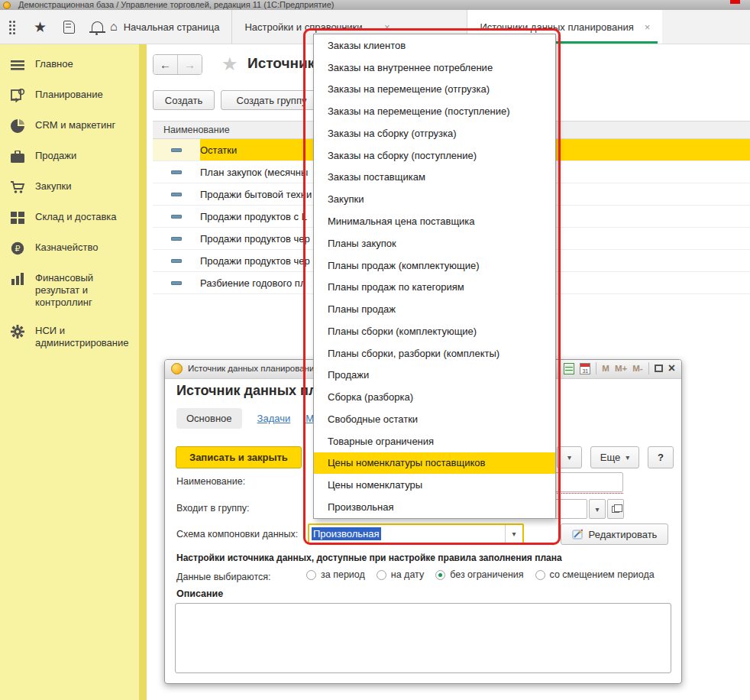  Describe the element at coordinates (597, 509) in the screenshot. I see `group-dropdown-button: ▾` at that location.